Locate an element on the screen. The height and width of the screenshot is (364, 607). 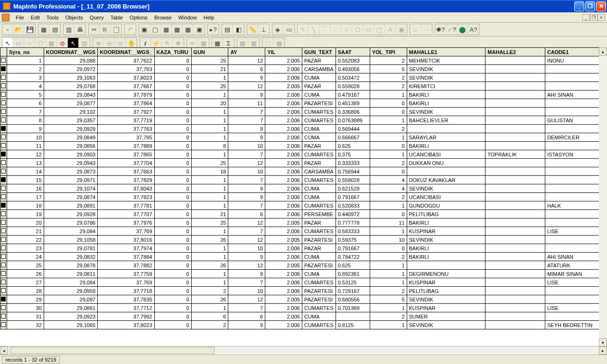
column-header: GUN is located at coordinates (210, 52).